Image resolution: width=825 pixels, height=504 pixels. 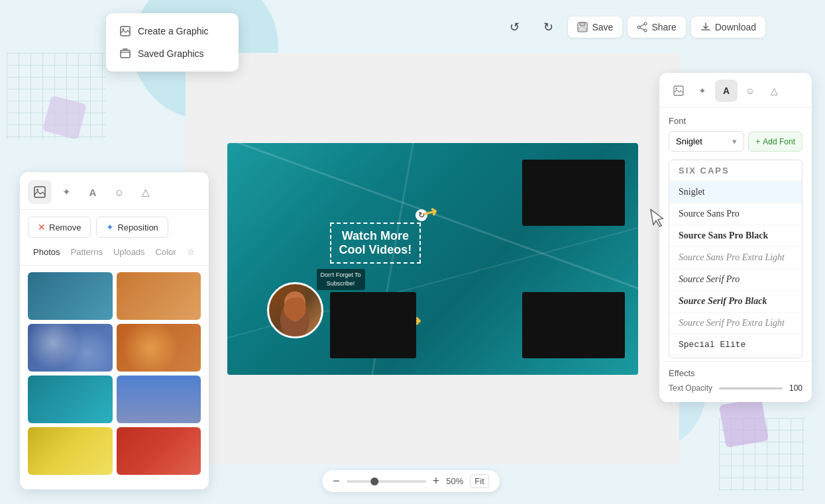 What do you see at coordinates (736, 259) in the screenshot?
I see `font-list: SIX CAPS Sniglet Source Sans Pro Source …` at bounding box center [736, 259].